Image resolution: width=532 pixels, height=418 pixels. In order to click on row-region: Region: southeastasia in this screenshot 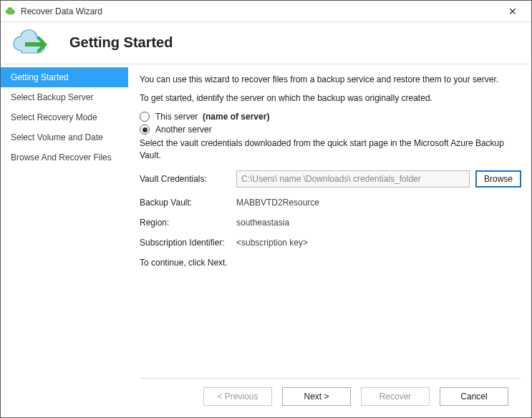, I will do `click(331, 223)`.